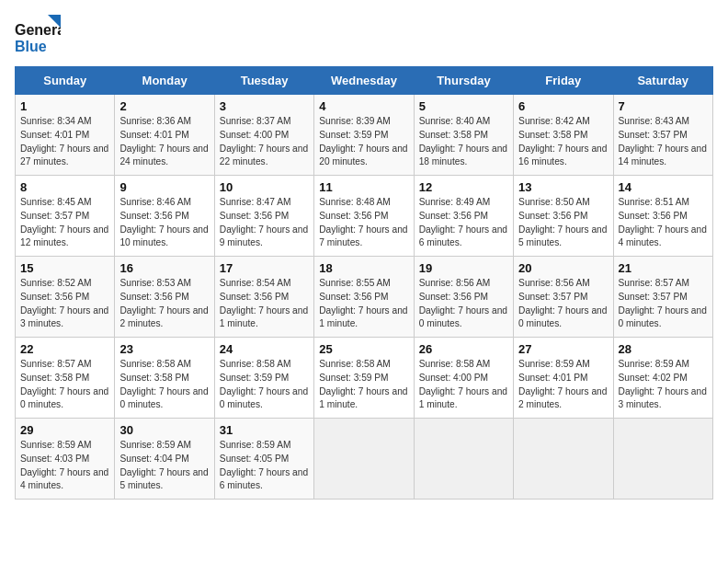 The image size is (728, 563). What do you see at coordinates (64, 269) in the screenshot?
I see `day-number: 15` at bounding box center [64, 269].